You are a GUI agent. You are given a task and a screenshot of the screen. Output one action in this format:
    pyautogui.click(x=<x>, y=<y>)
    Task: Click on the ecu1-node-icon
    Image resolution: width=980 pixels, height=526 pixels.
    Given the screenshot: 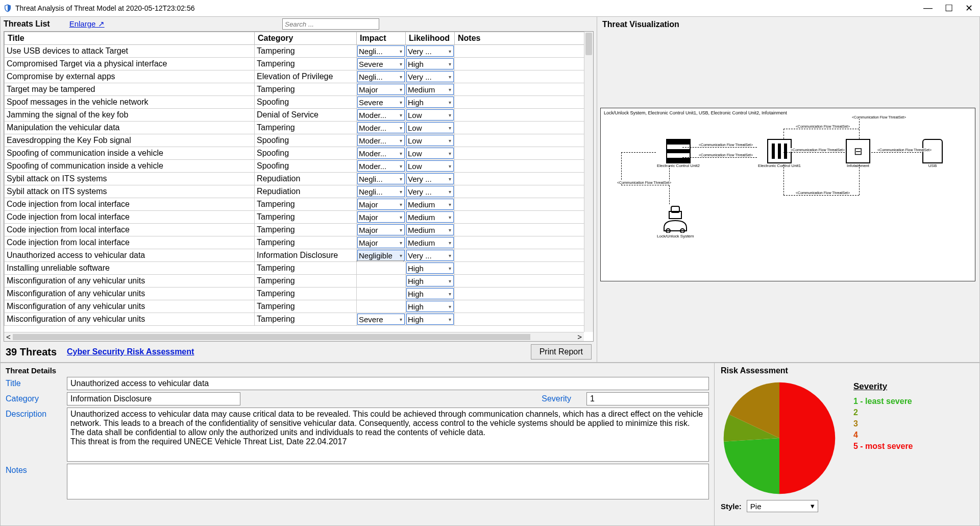 What is the action you would take?
    pyautogui.click(x=779, y=151)
    